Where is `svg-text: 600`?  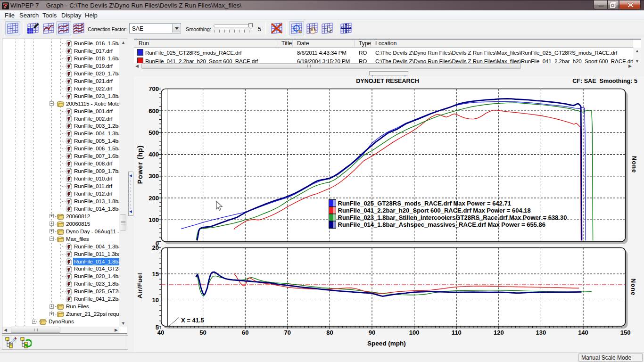 svg-text: 600 is located at coordinates (154, 111).